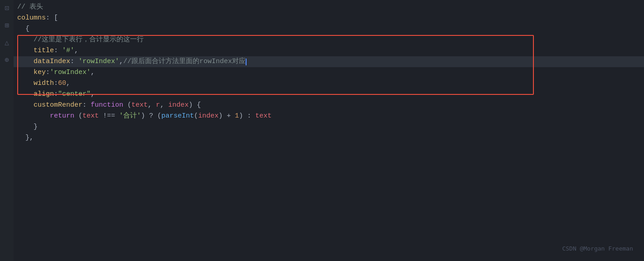  Describe the element at coordinates (329, 94) in the screenshot. I see `code-line-9: align:"center",` at that location.